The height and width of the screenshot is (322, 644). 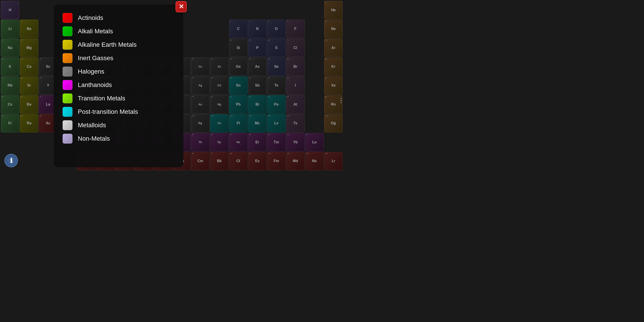 What do you see at coordinates (296, 48) in the screenshot?
I see `element-cl: 17Cl` at bounding box center [296, 48].